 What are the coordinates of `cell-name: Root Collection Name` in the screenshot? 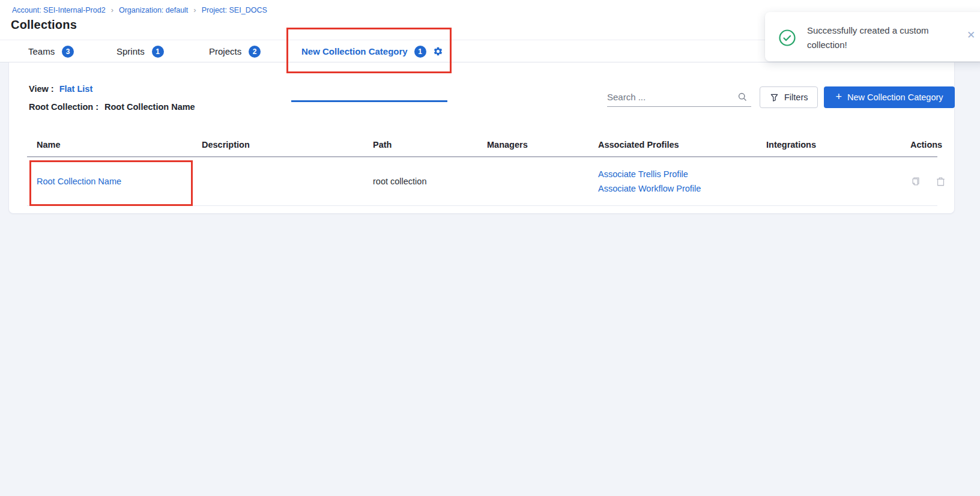 It's located at (109, 181).